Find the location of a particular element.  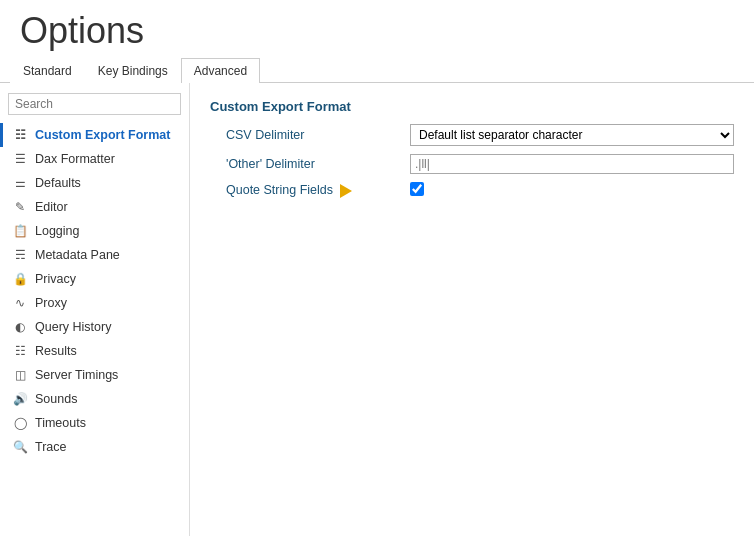

sidebar-label: Query History is located at coordinates (73, 327).